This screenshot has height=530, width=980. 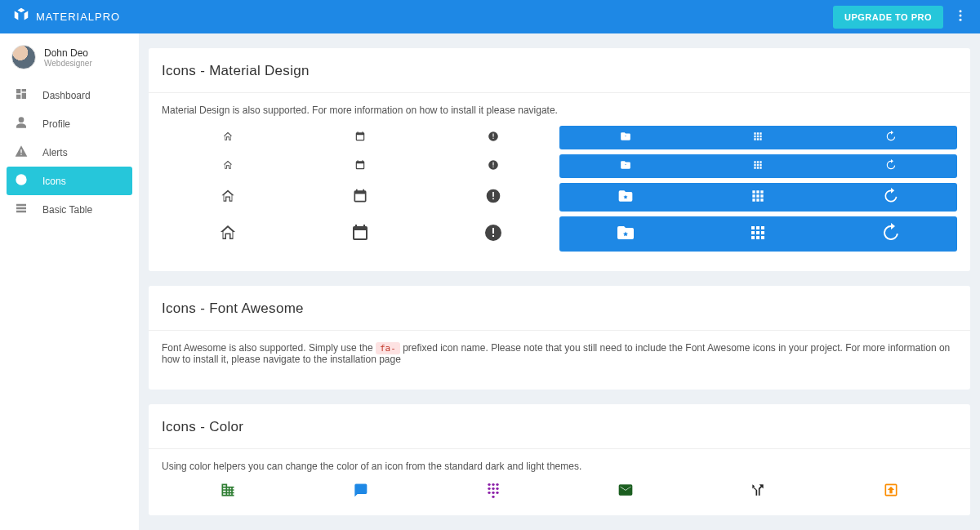 I want to click on dialpad-icon, so click(x=493, y=492).